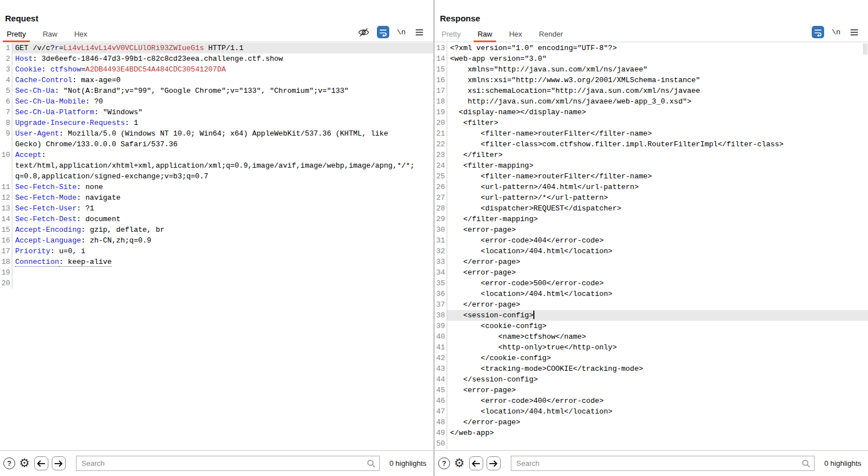 The width and height of the screenshot is (868, 476). What do you see at coordinates (441, 230) in the screenshot?
I see `line-number: 30` at bounding box center [441, 230].